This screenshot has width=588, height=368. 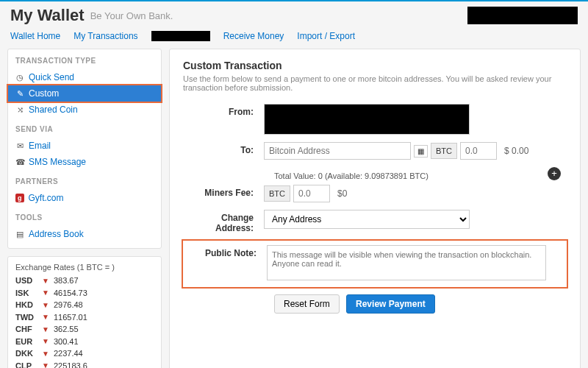 What do you see at coordinates (85, 146) in the screenshot?
I see `sidebar-item-email: ✉ Email` at bounding box center [85, 146].